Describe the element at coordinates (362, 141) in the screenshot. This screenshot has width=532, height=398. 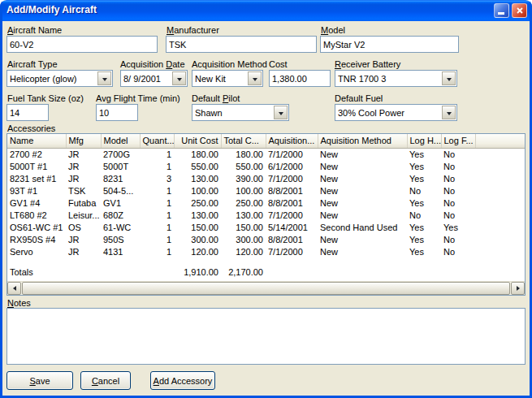
I see `column-header-aquisition-method: Aquisition Method` at that location.